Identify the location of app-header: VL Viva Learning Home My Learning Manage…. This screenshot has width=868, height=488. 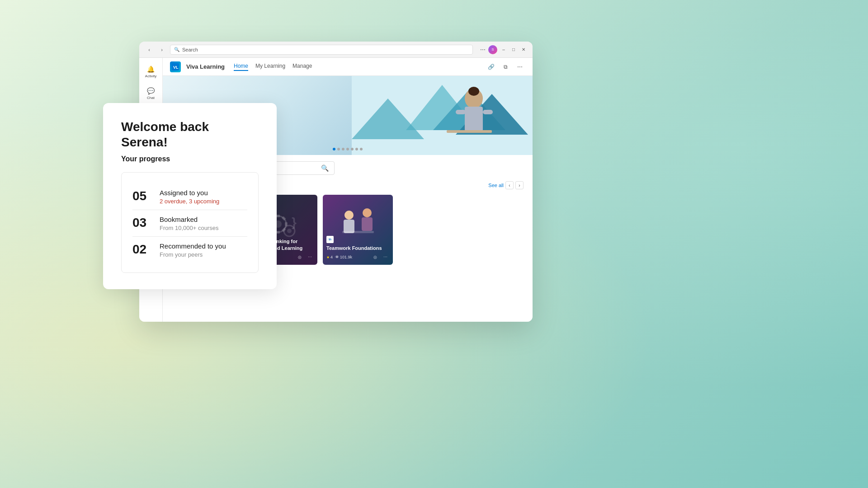
(348, 67).